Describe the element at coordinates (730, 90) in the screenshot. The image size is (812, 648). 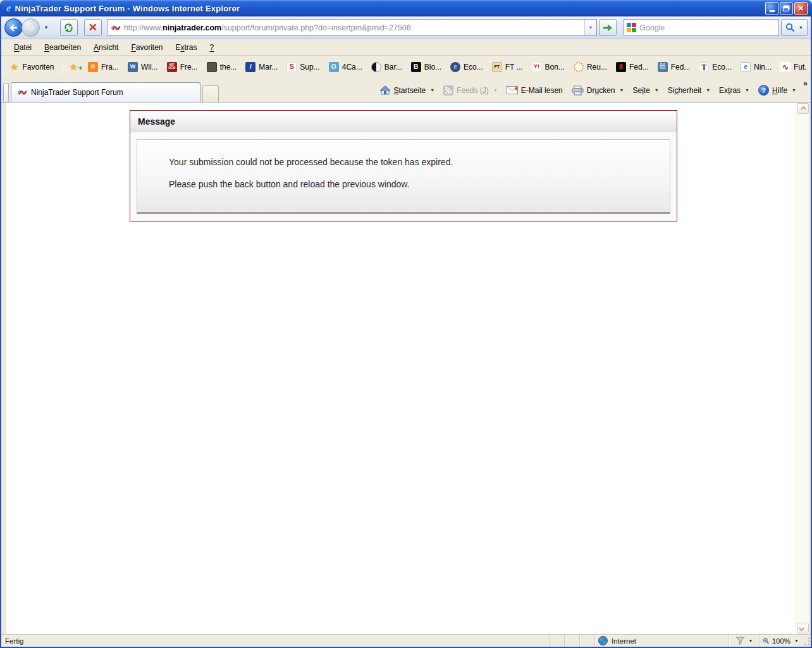
I see `tools-label: Extras` at that location.